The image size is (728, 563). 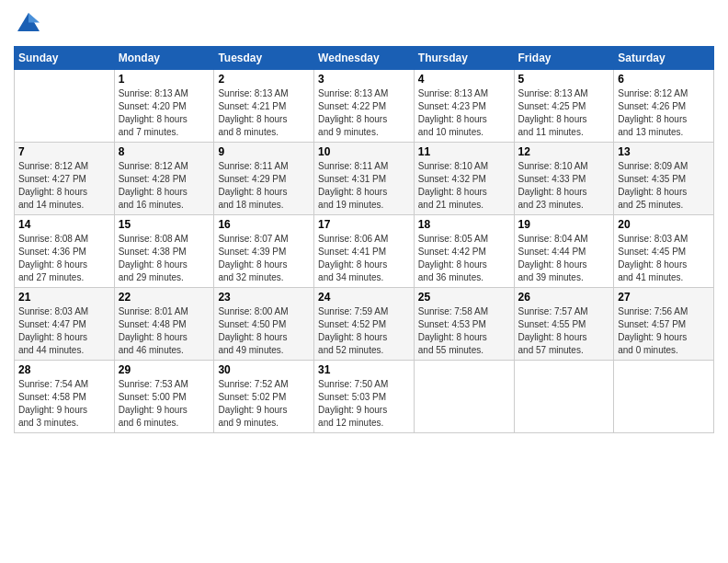 I want to click on calendar-cell: 8Sunrise: 8:12 AM Sunset: 4:28 PM Daylig…, so click(x=164, y=178).